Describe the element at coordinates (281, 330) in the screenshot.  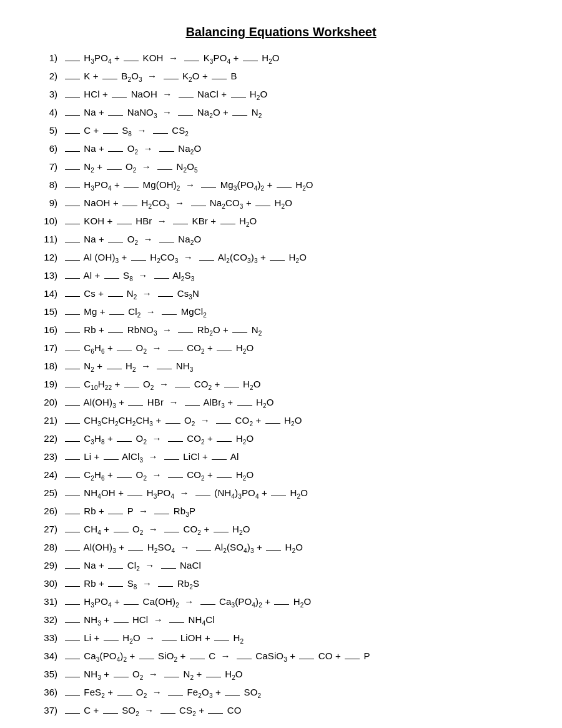
I see `list-item: 16) Rb + RbNO3 → Rb2O + N2` at that location.